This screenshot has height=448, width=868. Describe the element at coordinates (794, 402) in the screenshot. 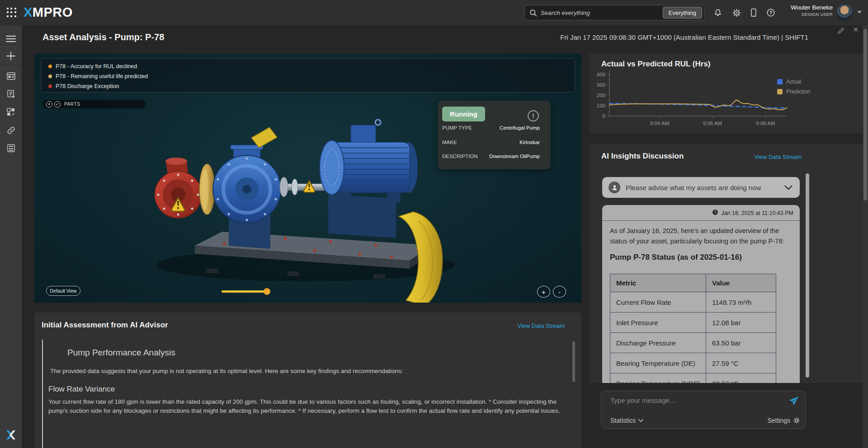

I see `send-icon` at that location.